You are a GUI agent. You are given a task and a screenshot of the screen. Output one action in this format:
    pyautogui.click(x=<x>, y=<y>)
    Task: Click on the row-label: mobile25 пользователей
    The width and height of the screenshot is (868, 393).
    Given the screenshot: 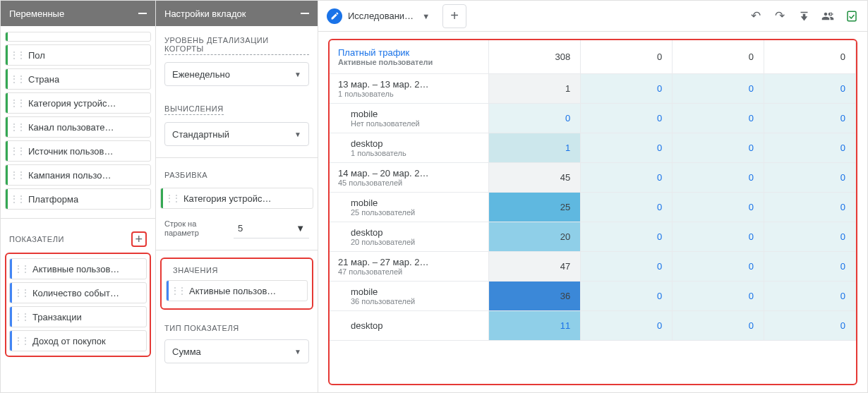 What is the action you would take?
    pyautogui.click(x=409, y=207)
    